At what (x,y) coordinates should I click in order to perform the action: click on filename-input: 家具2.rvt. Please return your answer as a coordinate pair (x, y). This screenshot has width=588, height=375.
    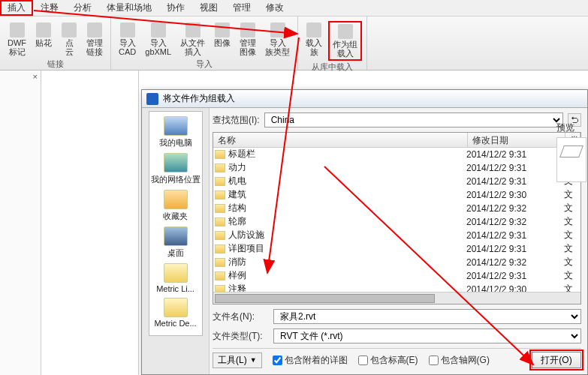
    Looking at the image, I should click on (427, 316).